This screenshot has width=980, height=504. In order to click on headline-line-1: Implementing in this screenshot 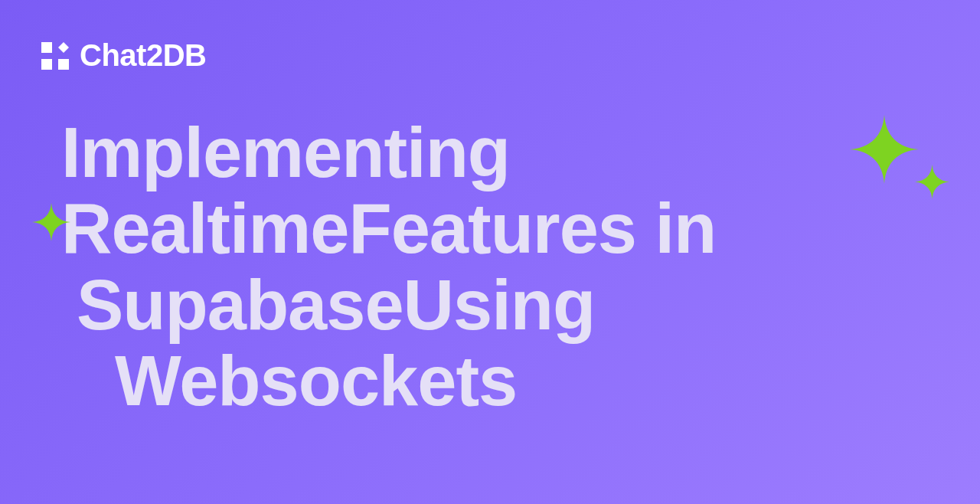, I will do `click(406, 153)`.